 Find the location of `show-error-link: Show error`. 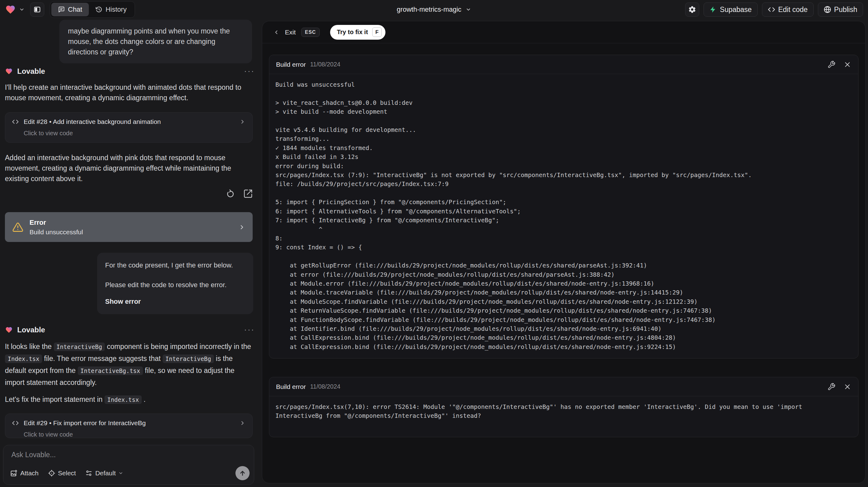

show-error-link: Show error is located at coordinates (175, 302).